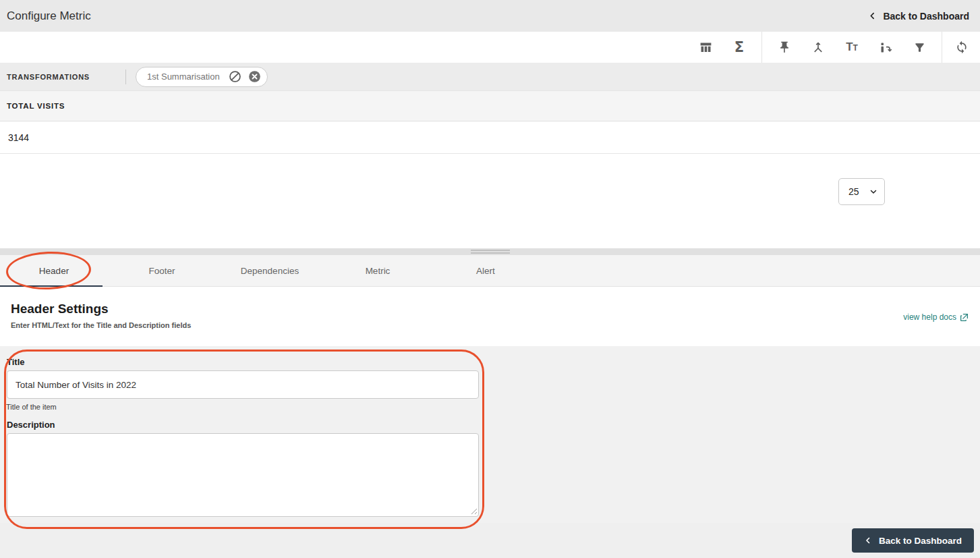 This screenshot has width=980, height=558. What do you see at coordinates (490, 47) in the screenshot?
I see `toolbar: Σ TT` at bounding box center [490, 47].